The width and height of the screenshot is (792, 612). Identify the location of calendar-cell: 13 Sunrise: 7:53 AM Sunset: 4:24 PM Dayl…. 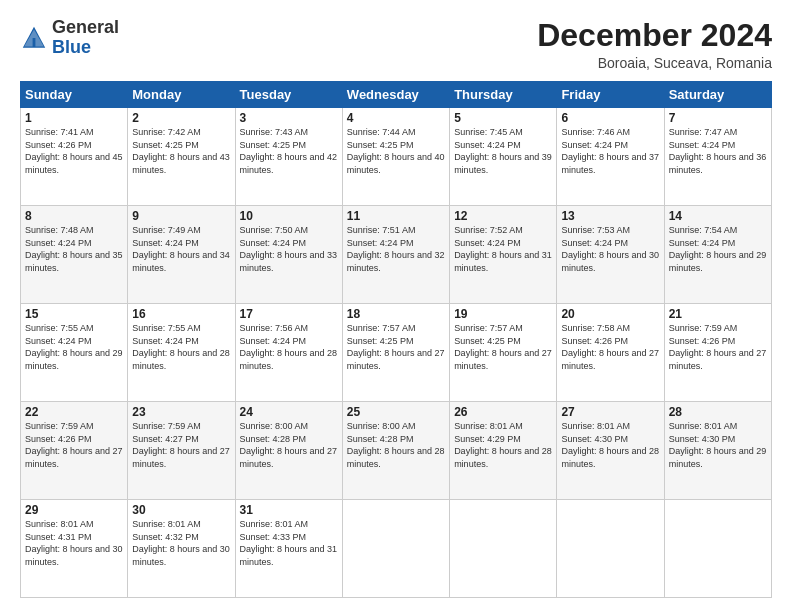
(610, 255).